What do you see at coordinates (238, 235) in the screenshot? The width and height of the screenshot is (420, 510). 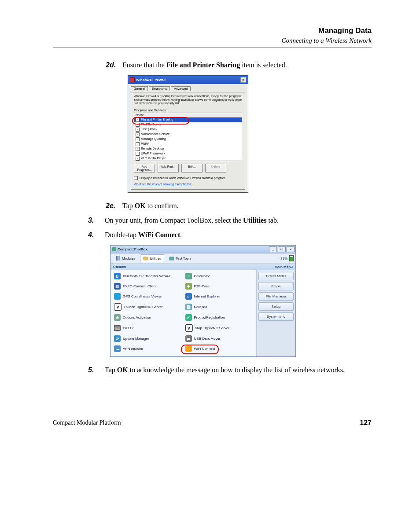 I see `step-4-text: Double-tap WiFi Connect.` at bounding box center [238, 235].